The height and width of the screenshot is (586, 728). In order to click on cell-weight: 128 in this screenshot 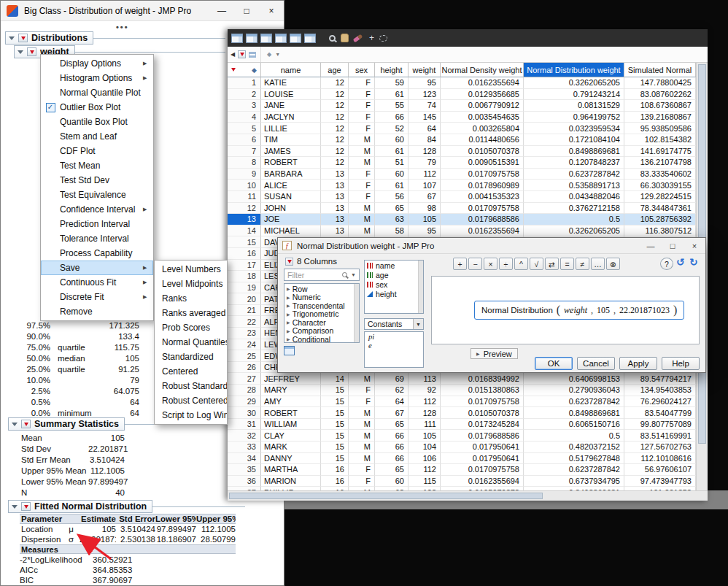, I will do `click(425, 152)`.